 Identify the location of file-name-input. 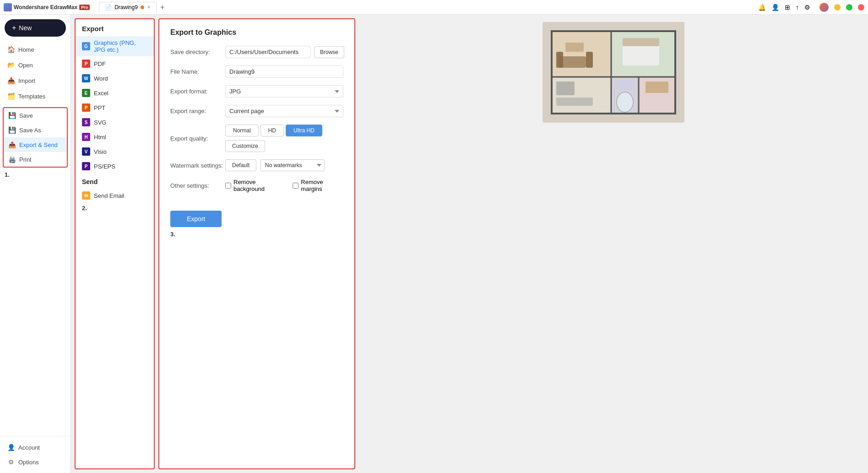
(284, 71).